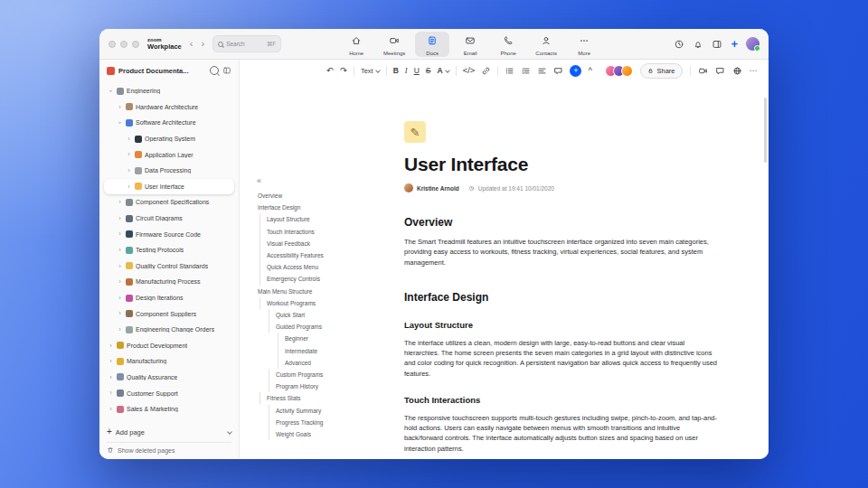 The width and height of the screenshot is (868, 488). I want to click on video-camera-button, so click(703, 70).